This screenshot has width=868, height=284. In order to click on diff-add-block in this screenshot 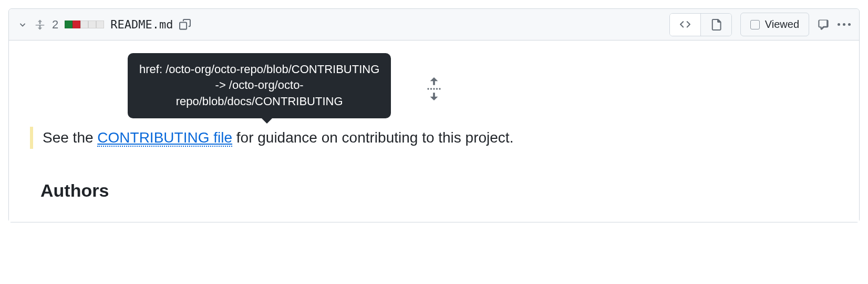, I will do `click(68, 24)`.